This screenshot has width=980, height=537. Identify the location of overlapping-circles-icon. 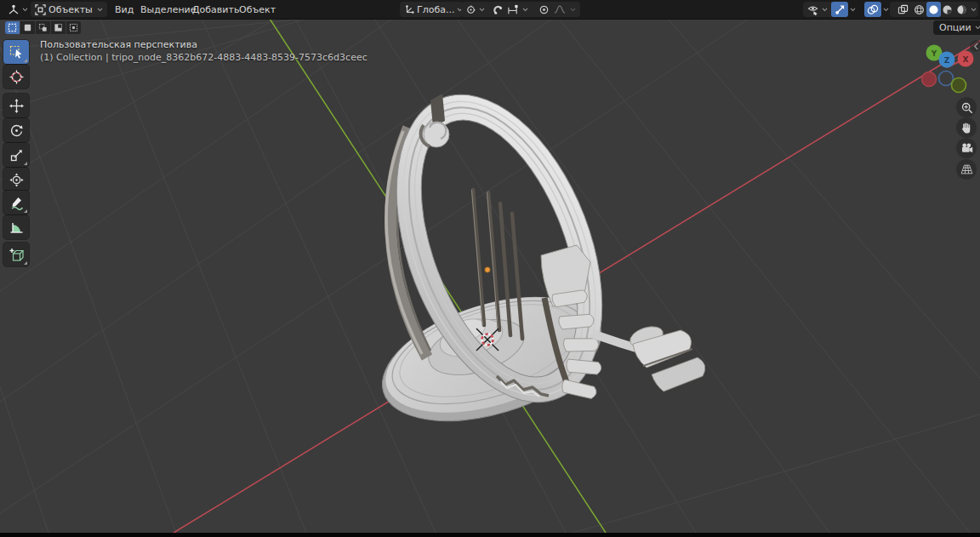
(873, 10).